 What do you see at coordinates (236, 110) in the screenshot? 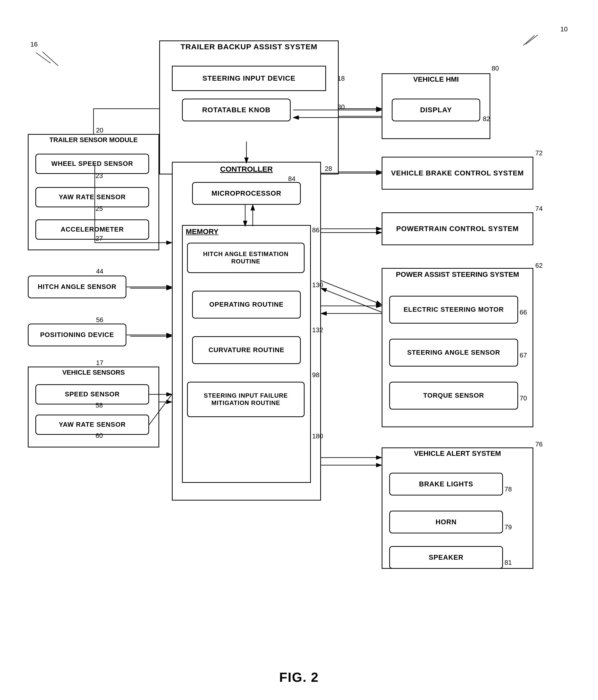
I see `rotatable-knob-label: ROTATABLE KNOB` at bounding box center [236, 110].